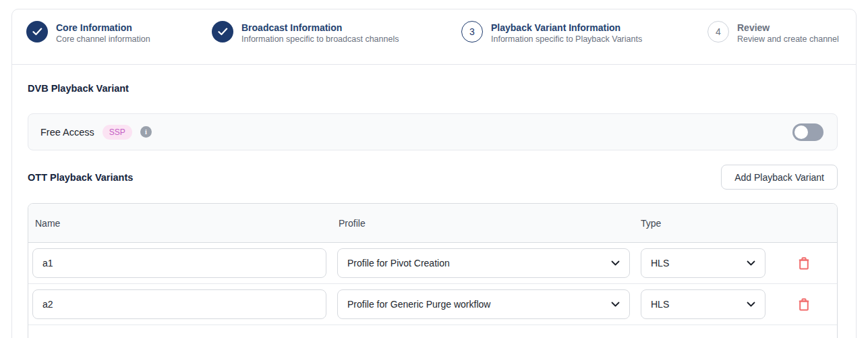  I want to click on add-playback-variant-button: Add Playback Variant, so click(780, 177).